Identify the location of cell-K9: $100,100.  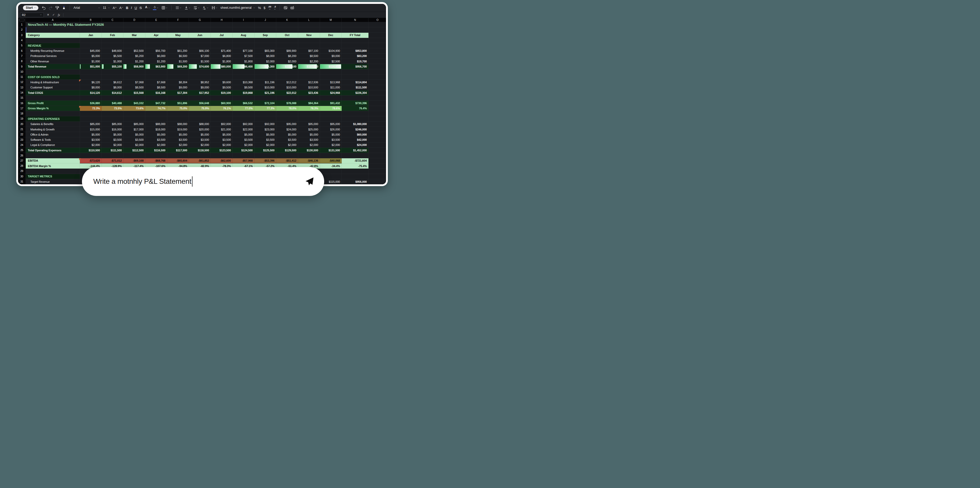
(287, 66).